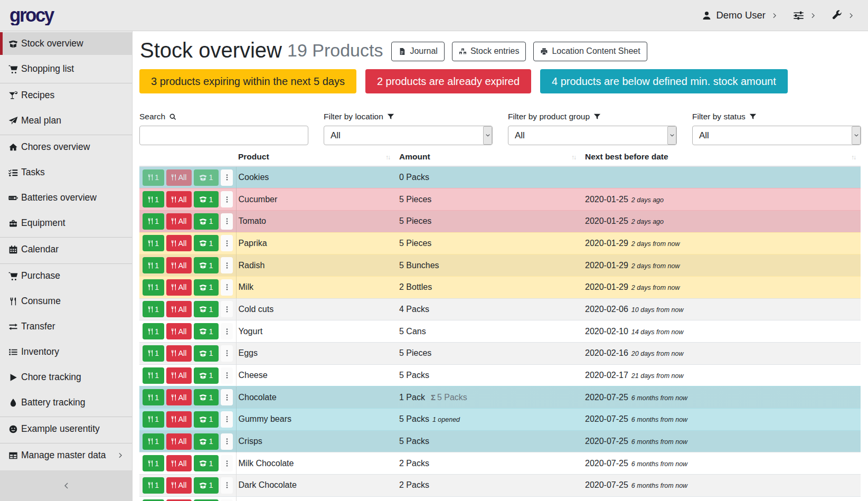  Describe the element at coordinates (66, 326) in the screenshot. I see `sidebar-item-transfer: Transfer` at that location.